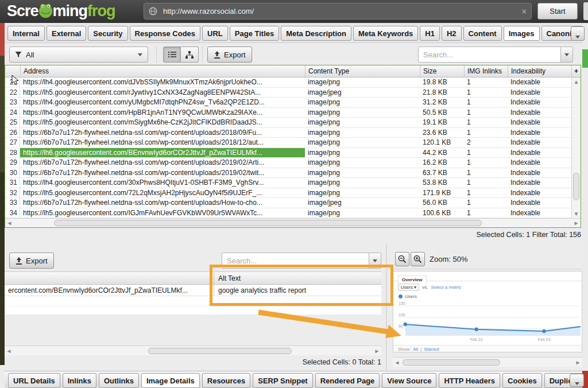  Describe the element at coordinates (163, 112) in the screenshot. I see `address-cell: https://lh4.googleusercontent.com/HpBR1j…` at that location.